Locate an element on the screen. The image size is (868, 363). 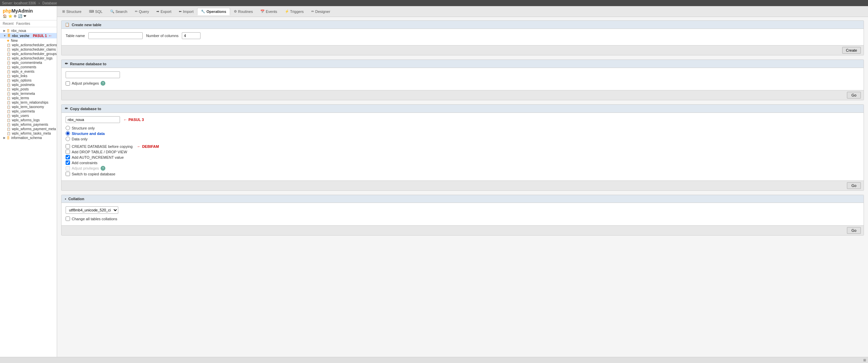
auto-increment-checkbox is located at coordinates (68, 157).